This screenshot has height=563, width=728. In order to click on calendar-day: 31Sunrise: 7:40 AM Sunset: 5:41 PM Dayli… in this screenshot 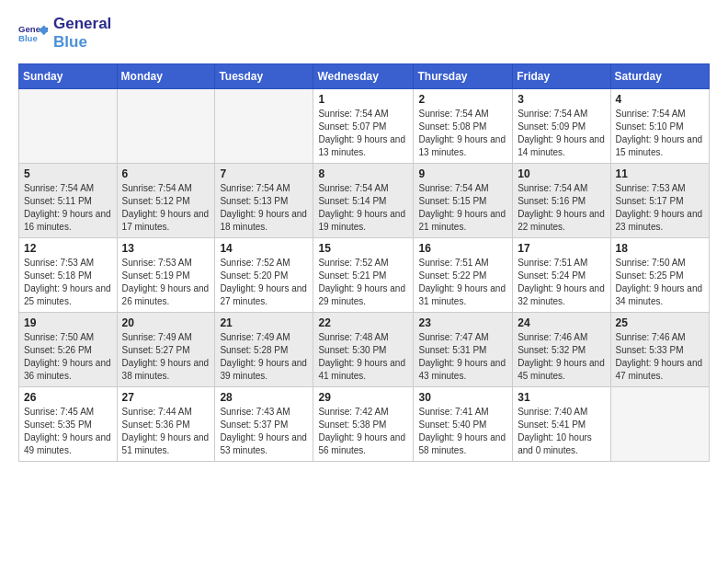, I will do `click(562, 423)`.